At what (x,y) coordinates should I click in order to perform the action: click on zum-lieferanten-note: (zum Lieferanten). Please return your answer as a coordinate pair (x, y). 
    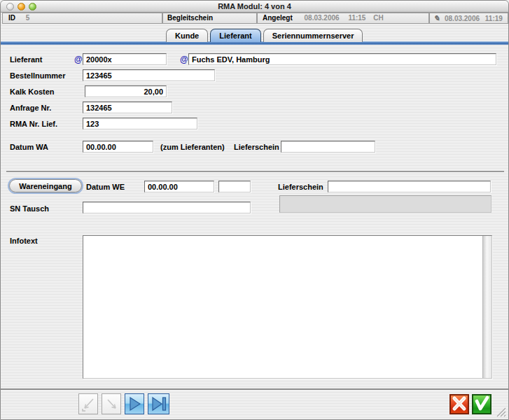
    Looking at the image, I should click on (193, 147).